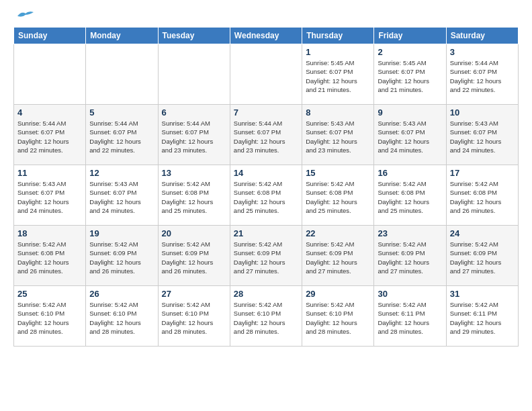 Image resolution: width=532 pixels, height=411 pixels. I want to click on logo, so click(24, 17).